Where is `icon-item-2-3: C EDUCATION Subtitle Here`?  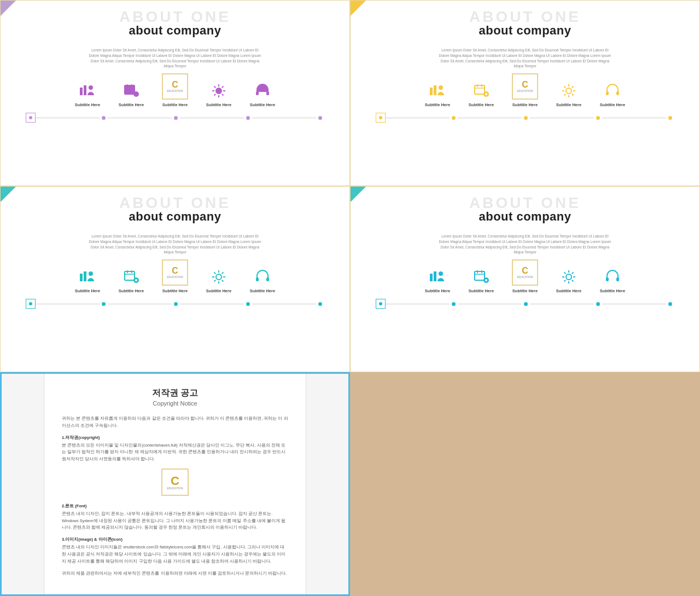 icon-item-2-3: C EDUCATION Subtitle Here is located at coordinates (525, 90).